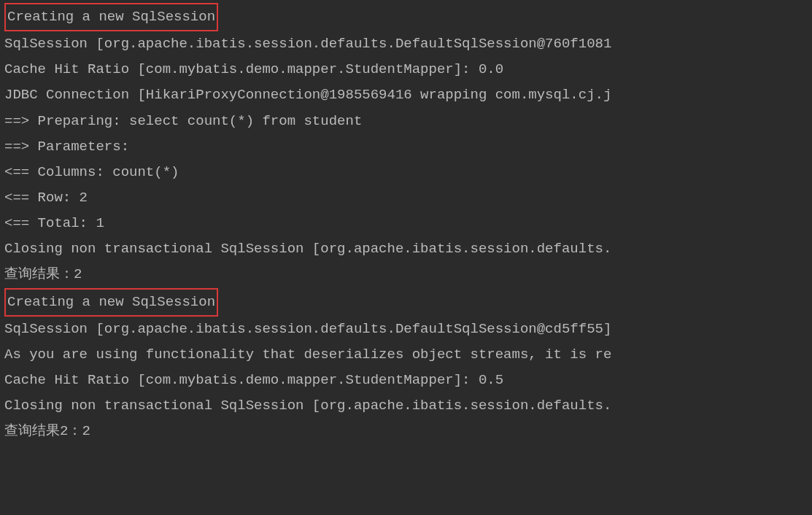 The height and width of the screenshot is (515, 812). I want to click on log-line: ==> Parameters:, so click(406, 147).